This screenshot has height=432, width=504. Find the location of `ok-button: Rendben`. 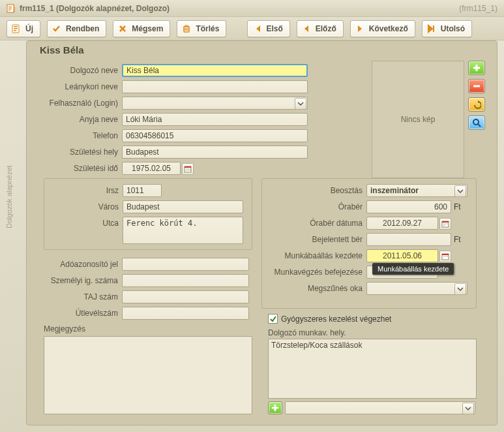

ok-button: Rendben is located at coordinates (77, 29).